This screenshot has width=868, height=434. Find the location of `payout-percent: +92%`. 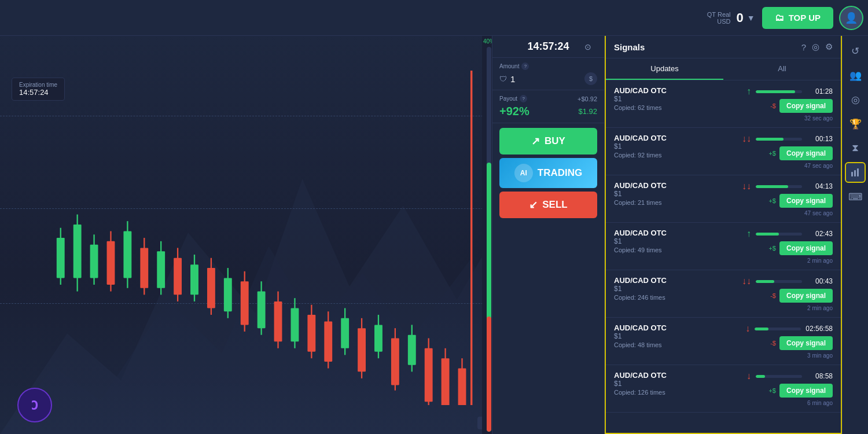

payout-percent: +92% is located at coordinates (514, 111).